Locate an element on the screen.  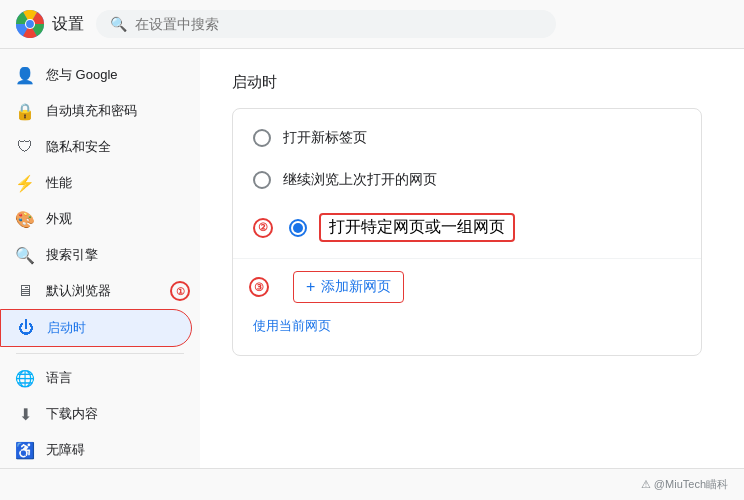
sidebar-item-language: 🌐 语言 is located at coordinates (96, 378).